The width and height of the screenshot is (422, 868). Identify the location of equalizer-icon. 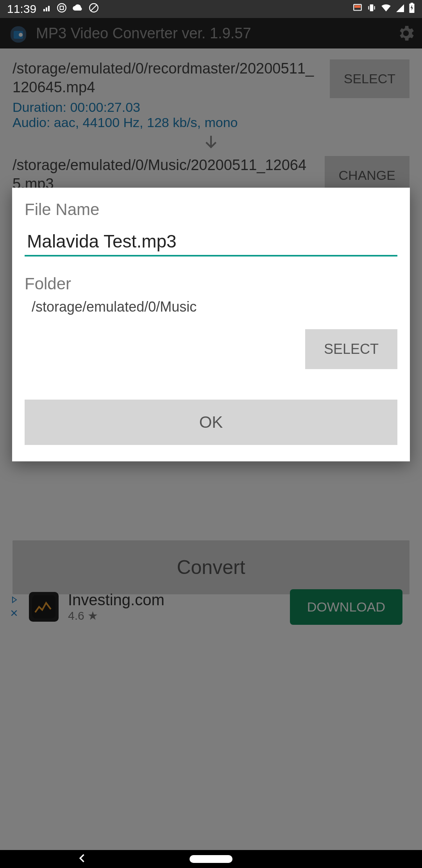
(46, 9).